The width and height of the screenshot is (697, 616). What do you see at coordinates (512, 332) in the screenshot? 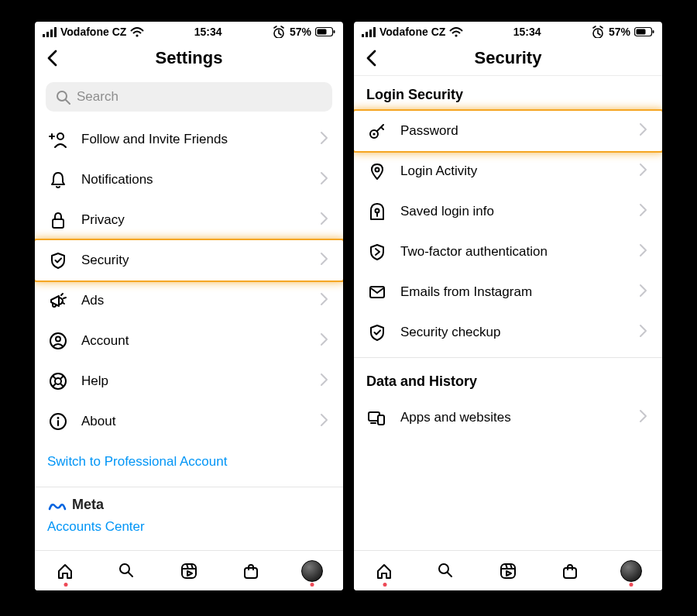
I see `row-label: Security checkup` at bounding box center [512, 332].